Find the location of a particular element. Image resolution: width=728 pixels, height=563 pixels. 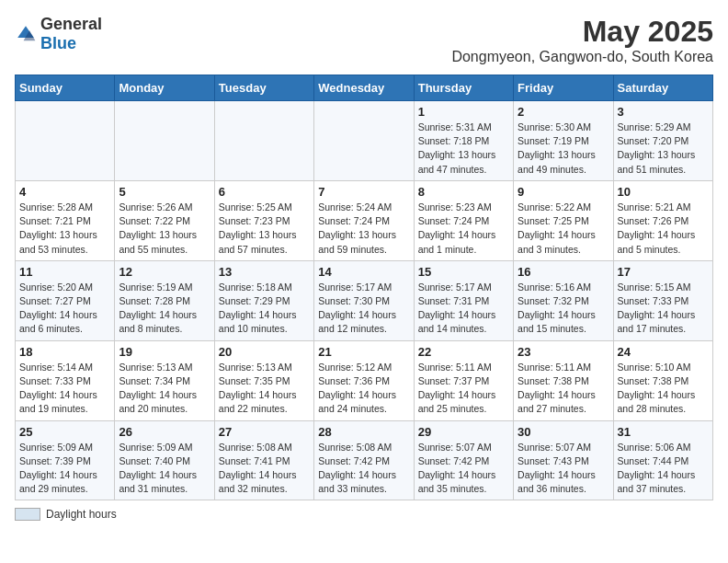

calendar-cell: 26Sunrise: 5:09 AM Sunset: 7:40 PM Dayli… is located at coordinates (165, 460).